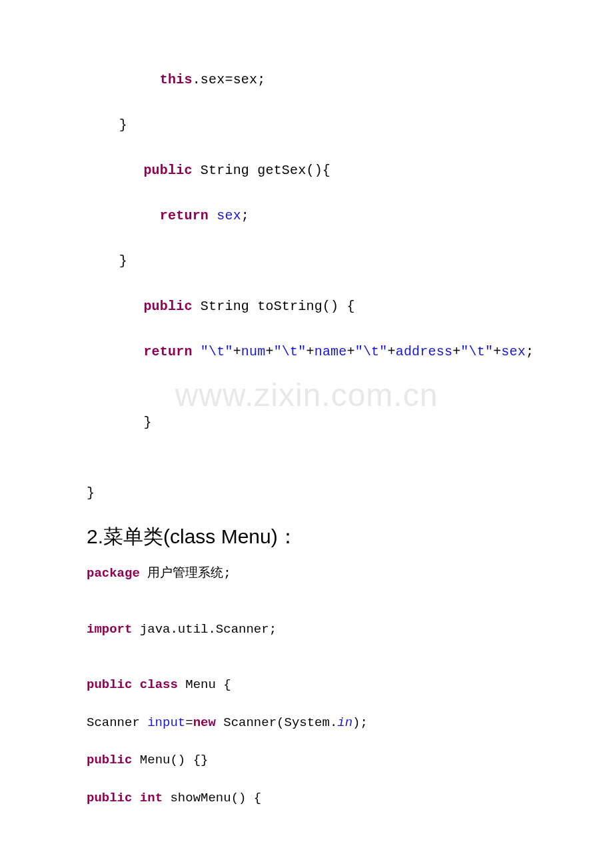  Describe the element at coordinates (330, 352) in the screenshot. I see `field-name: name` at that location.